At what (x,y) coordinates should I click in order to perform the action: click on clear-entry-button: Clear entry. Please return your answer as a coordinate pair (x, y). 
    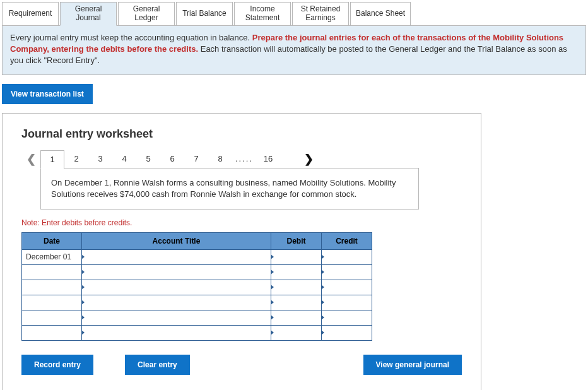
    Looking at the image, I should click on (158, 365).